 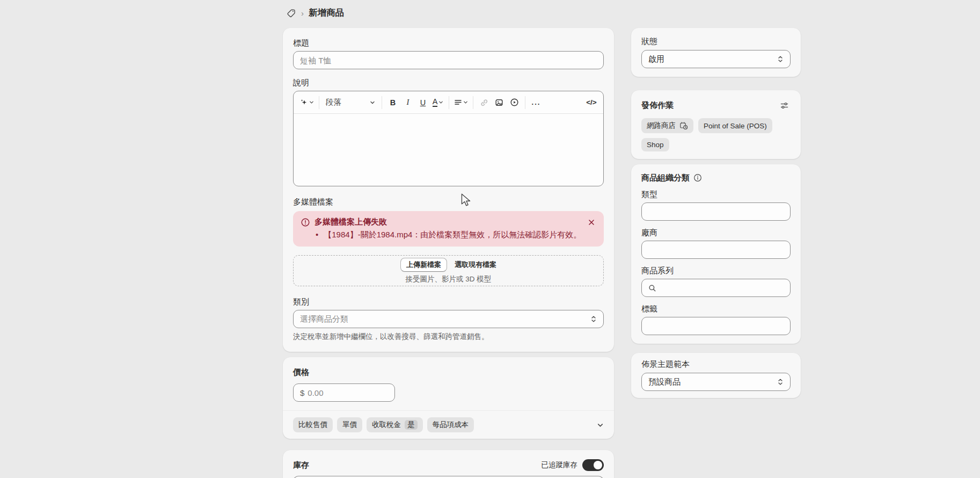 What do you see at coordinates (395, 425) in the screenshot?
I see `charge-tax-chip: 收取稅金 是` at bounding box center [395, 425].